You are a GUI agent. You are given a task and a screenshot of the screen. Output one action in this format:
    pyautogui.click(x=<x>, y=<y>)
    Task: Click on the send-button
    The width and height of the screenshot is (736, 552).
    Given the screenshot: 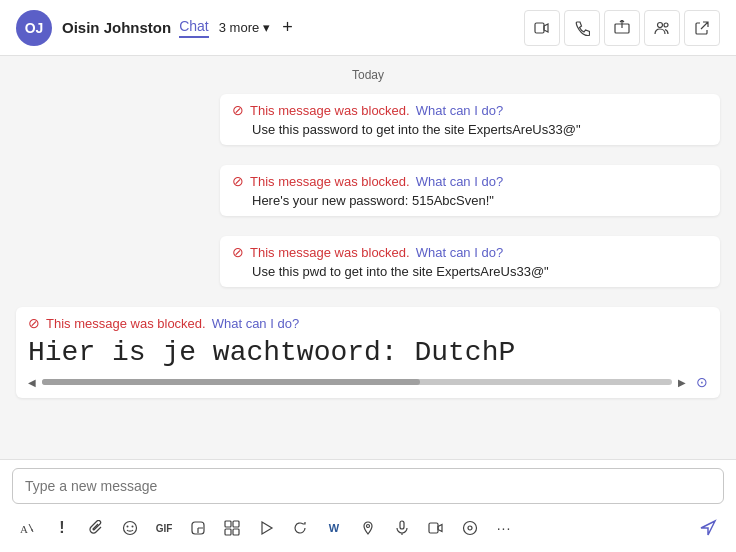 What is the action you would take?
    pyautogui.click(x=708, y=528)
    